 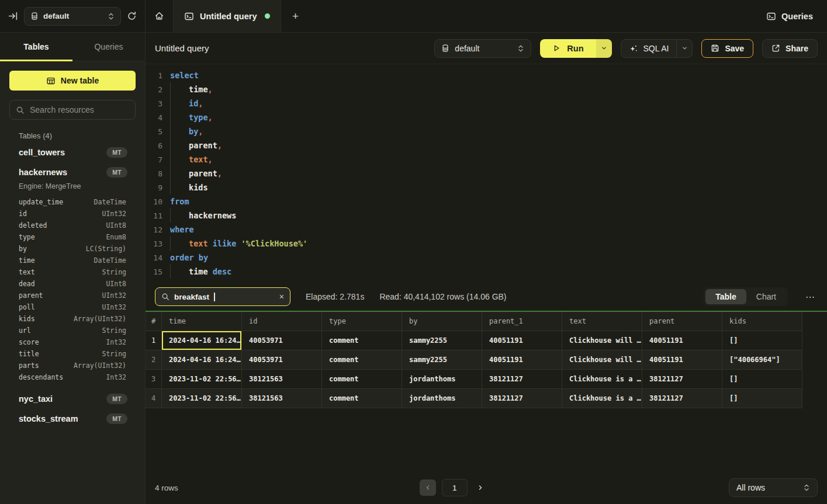 I want to click on editor-line: 5by,, so click(x=486, y=131).